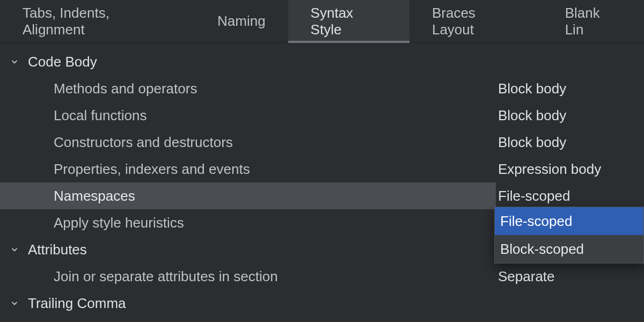 The width and height of the screenshot is (644, 322). Describe the element at coordinates (322, 89) in the screenshot. I see `setting-methods-and-operators: Methods and operators Block body` at that location.